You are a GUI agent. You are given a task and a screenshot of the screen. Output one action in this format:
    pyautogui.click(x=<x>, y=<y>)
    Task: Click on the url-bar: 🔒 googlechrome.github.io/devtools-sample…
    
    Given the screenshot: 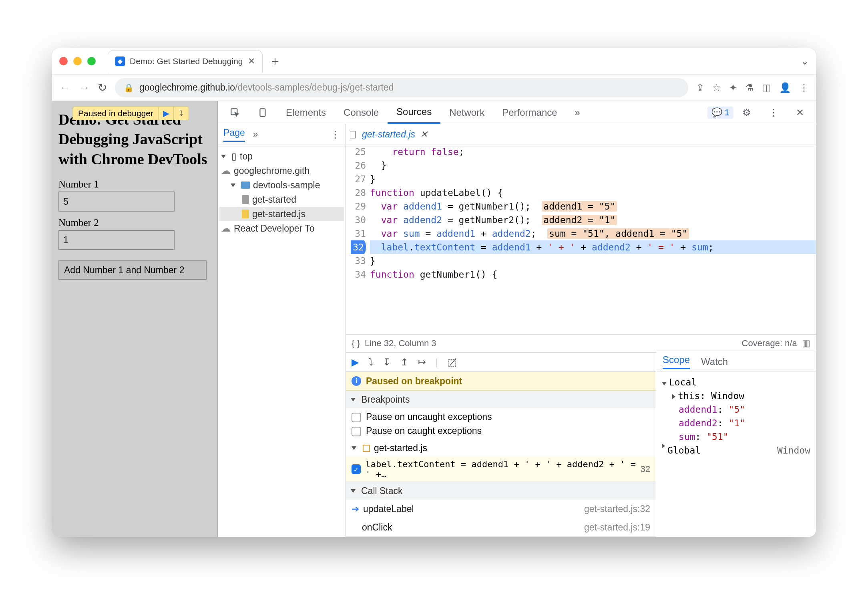 What is the action you would take?
    pyautogui.click(x=402, y=88)
    